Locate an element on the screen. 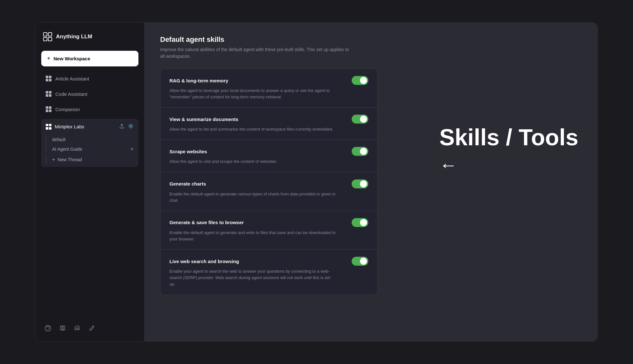 The width and height of the screenshot is (633, 364). workspace-actions is located at coordinates (126, 126).